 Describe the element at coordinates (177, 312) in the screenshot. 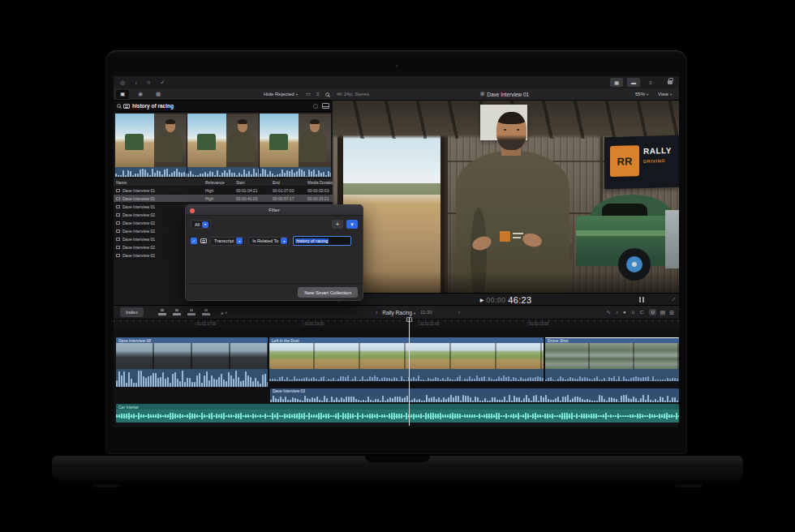

I see `insert-edit-icon` at that location.